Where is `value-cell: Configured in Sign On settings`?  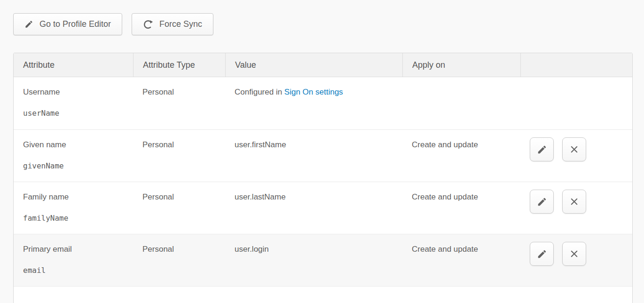
value-cell: Configured in Sign On settings is located at coordinates (314, 104).